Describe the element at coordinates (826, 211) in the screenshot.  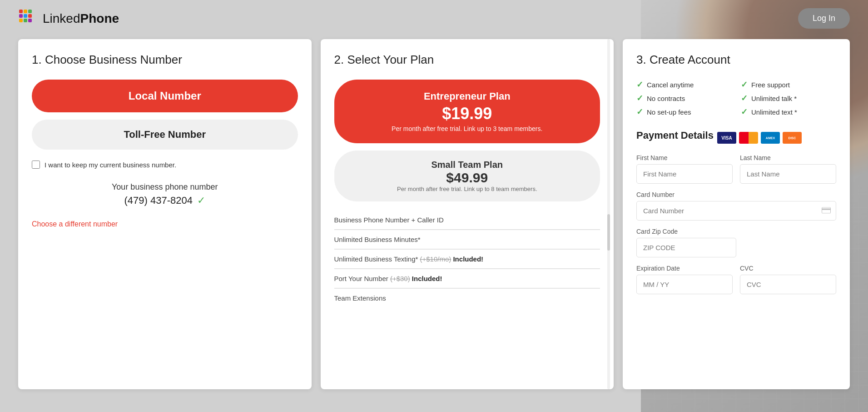
I see `credit-card-icon` at that location.